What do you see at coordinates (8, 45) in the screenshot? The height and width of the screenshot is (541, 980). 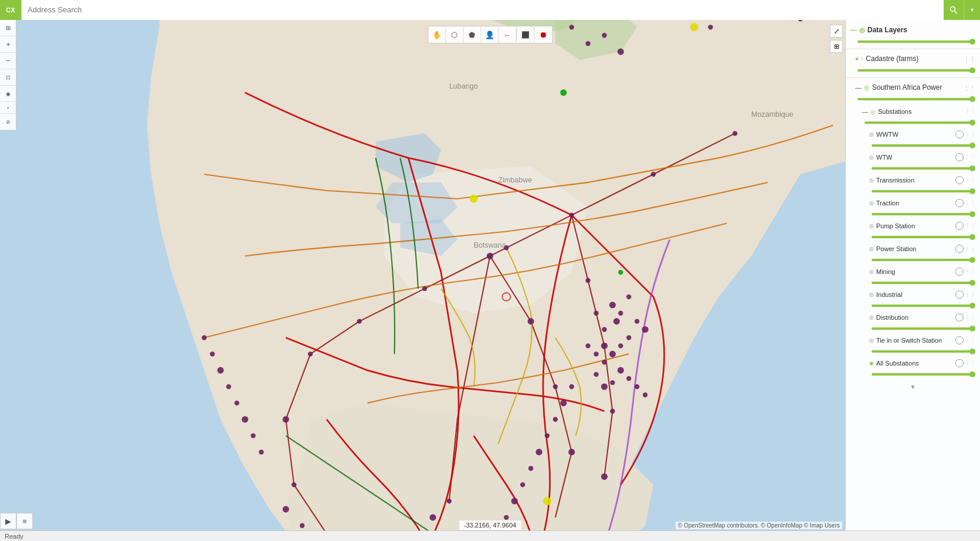 I see `zoom-in-button: +` at bounding box center [8, 45].